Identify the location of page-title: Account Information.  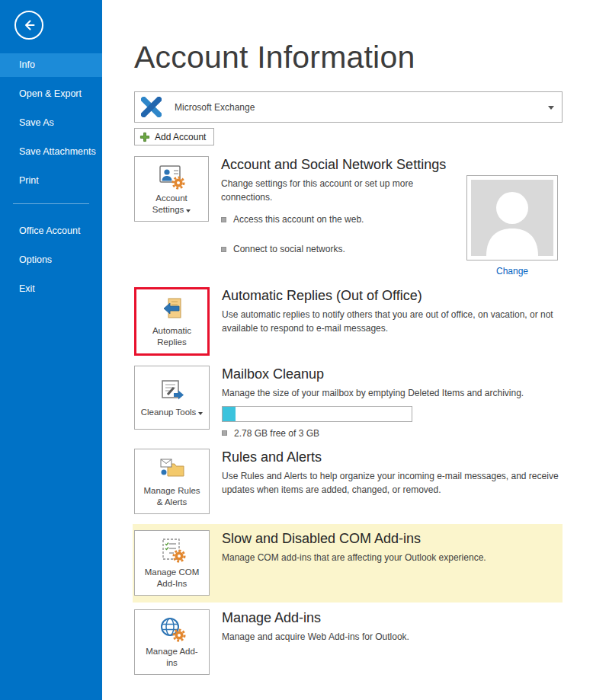
(348, 58).